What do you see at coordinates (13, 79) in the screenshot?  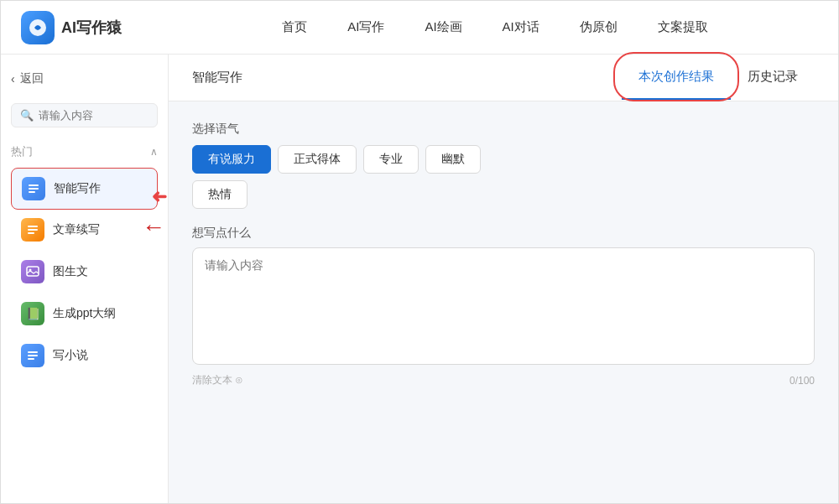 I see `back-chevron: ‹` at bounding box center [13, 79].